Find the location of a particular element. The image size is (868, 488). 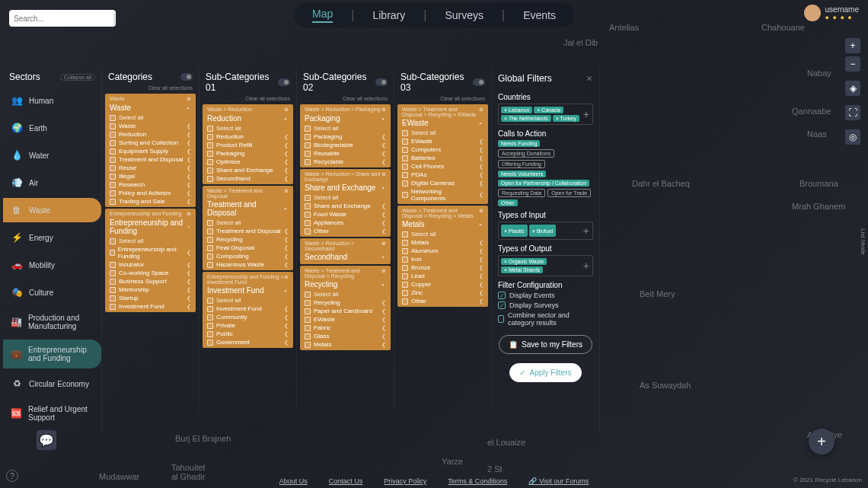

list-item: Secondhand❮ is located at coordinates (248, 178).